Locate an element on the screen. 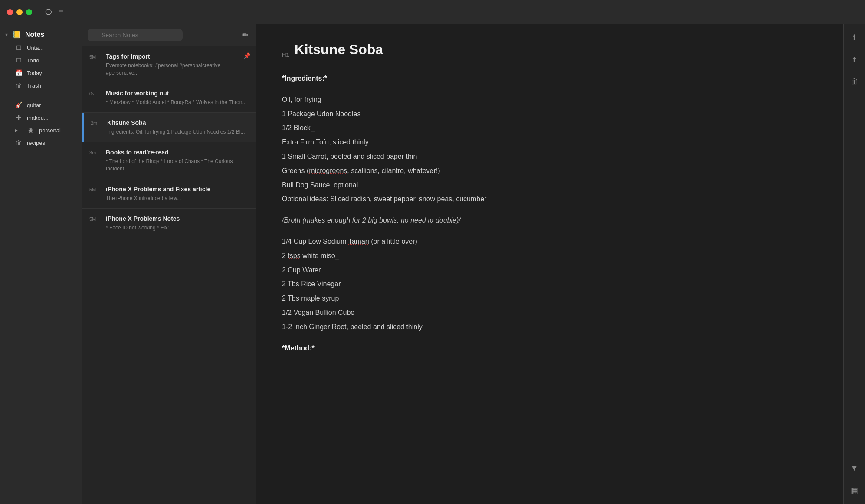 The width and height of the screenshot is (865, 504). note-time: 2m is located at coordinates (97, 123).